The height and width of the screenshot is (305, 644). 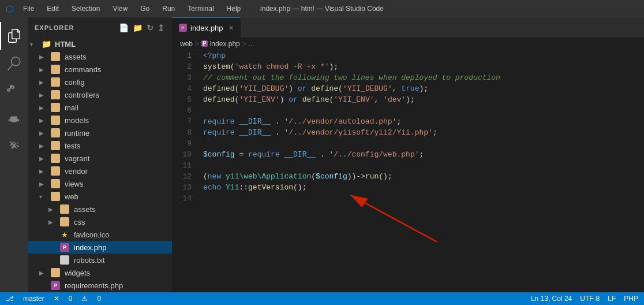 What do you see at coordinates (54, 28) in the screenshot?
I see `explorer-label: Explorer` at bounding box center [54, 28].